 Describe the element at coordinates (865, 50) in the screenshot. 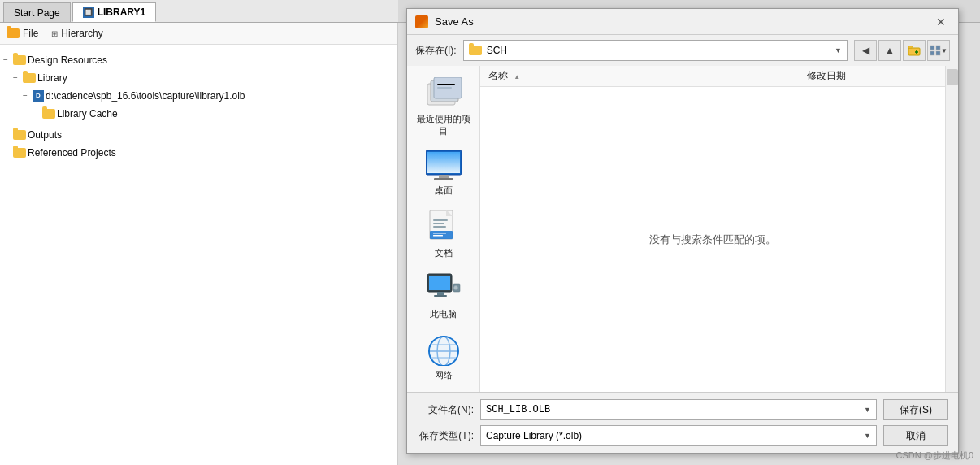

I see `nav-back-button: ◀` at that location.